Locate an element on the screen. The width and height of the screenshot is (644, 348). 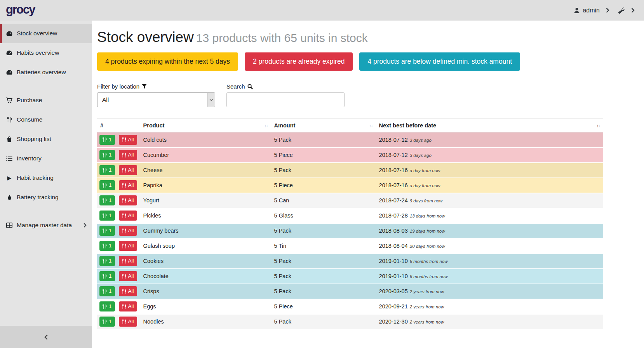
column-header-product: Product↑↓ is located at coordinates (206, 125).